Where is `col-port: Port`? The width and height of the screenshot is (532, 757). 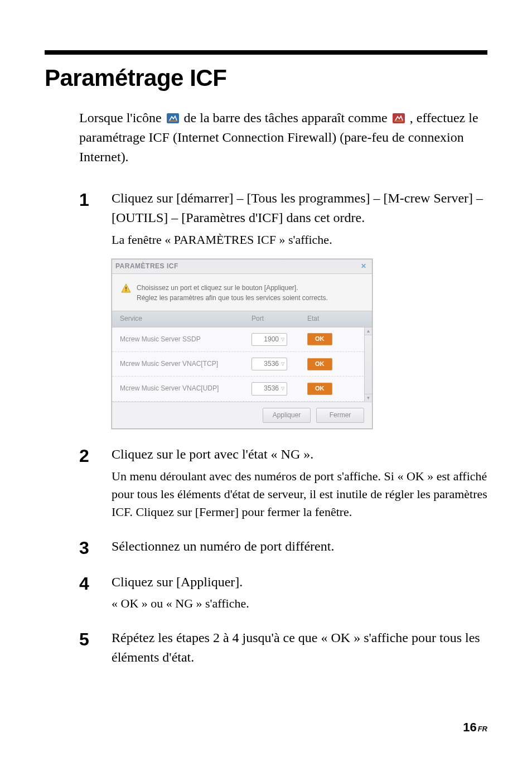
col-port: Port is located at coordinates (279, 319).